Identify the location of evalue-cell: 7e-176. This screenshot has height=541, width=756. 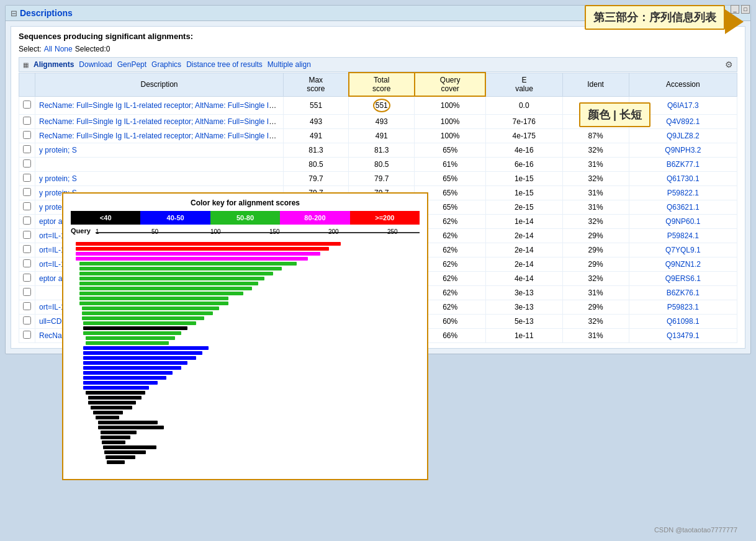
(524, 122).